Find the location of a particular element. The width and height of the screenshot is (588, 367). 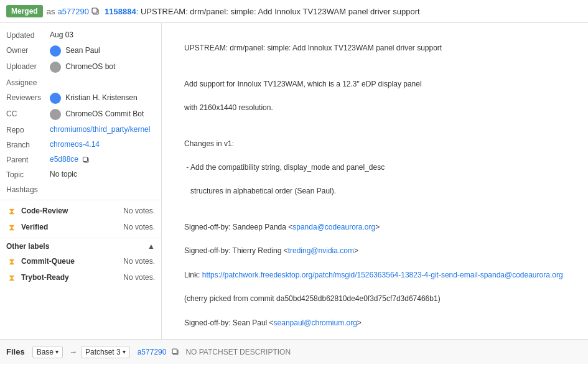

collapse-icon: ▲ is located at coordinates (151, 246).